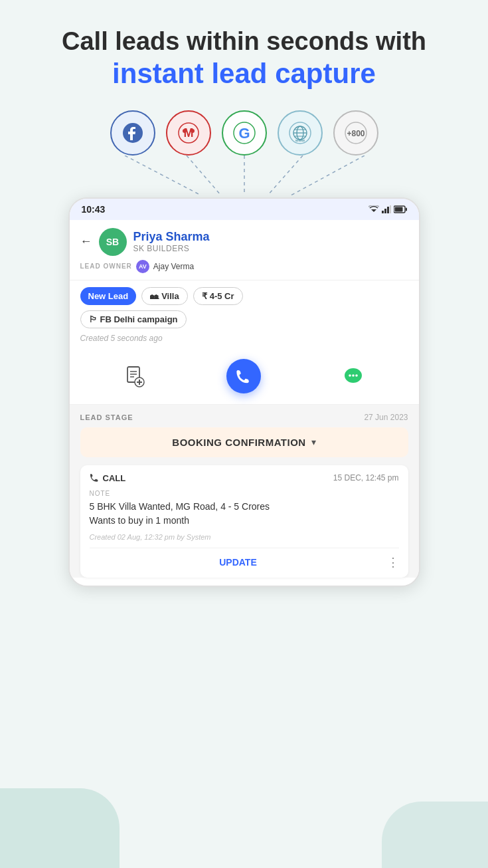 The height and width of the screenshot is (868, 488). What do you see at coordinates (244, 296) in the screenshot?
I see `tags-row: New Lead 🏘 Villa ₹ 4-5 Cr` at bounding box center [244, 296].